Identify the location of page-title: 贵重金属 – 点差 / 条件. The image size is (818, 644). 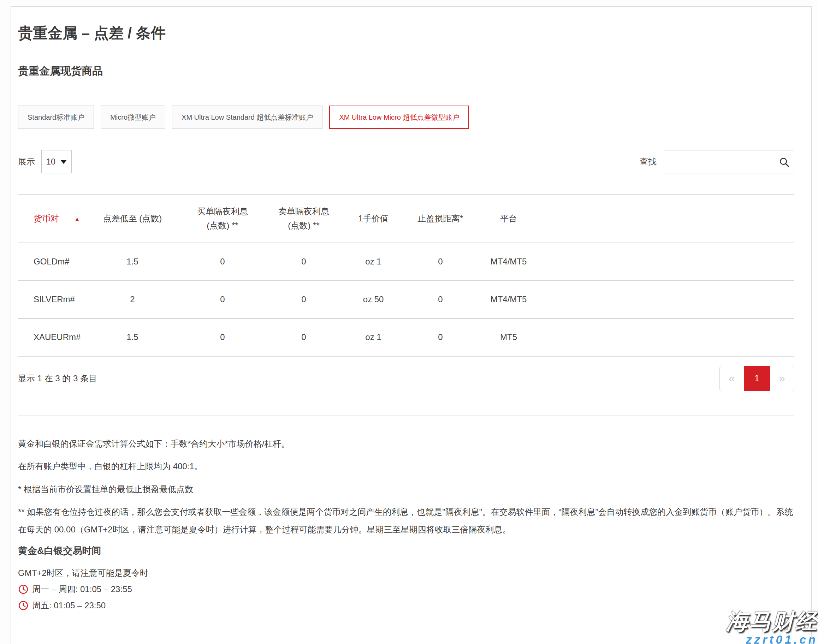
(406, 33).